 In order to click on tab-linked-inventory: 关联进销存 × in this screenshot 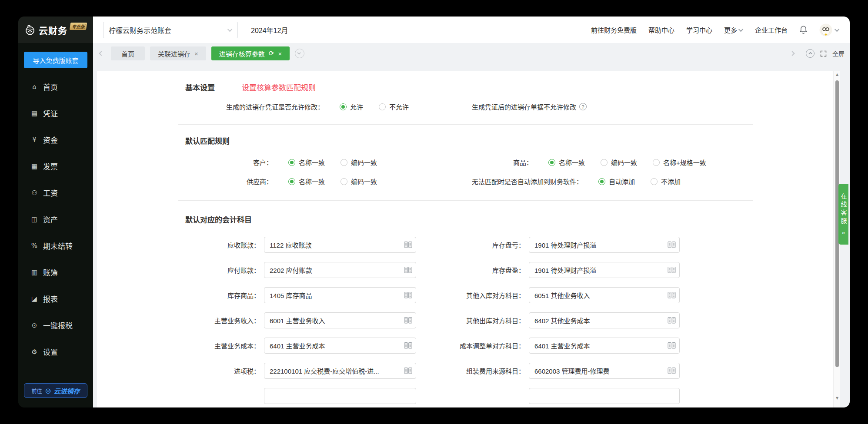, I will do `click(178, 53)`.